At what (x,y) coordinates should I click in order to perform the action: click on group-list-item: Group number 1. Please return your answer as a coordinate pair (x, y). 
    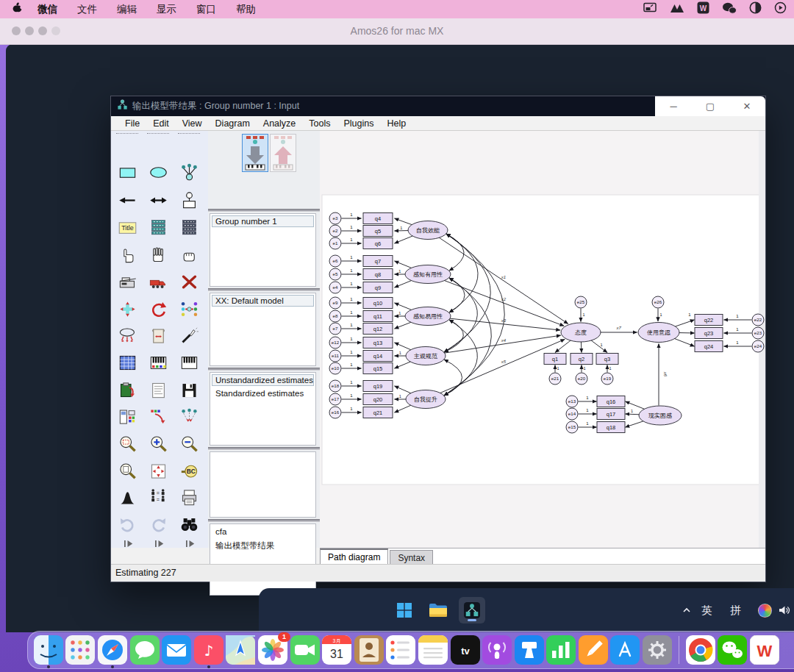
    Looking at the image, I should click on (263, 221).